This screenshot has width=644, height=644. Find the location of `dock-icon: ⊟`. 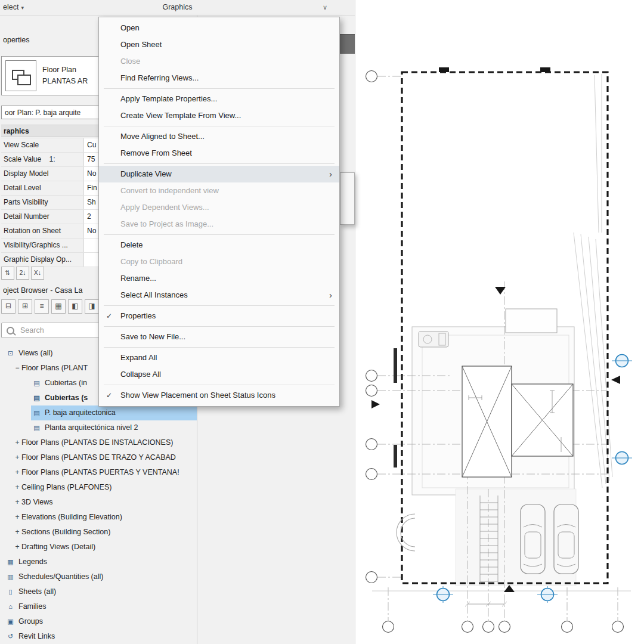

dock-icon: ⊟ is located at coordinates (8, 306).